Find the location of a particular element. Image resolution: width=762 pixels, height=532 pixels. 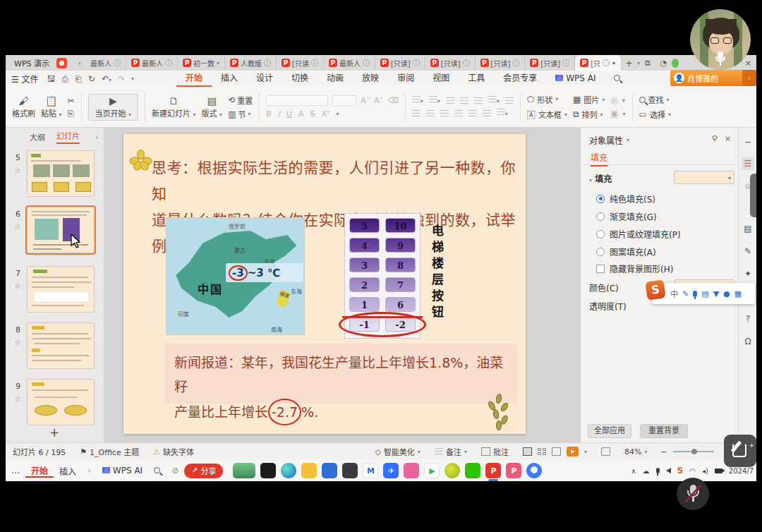

slide-thumbnail-6-selected: 6 ☆ is located at coordinates (55, 233).